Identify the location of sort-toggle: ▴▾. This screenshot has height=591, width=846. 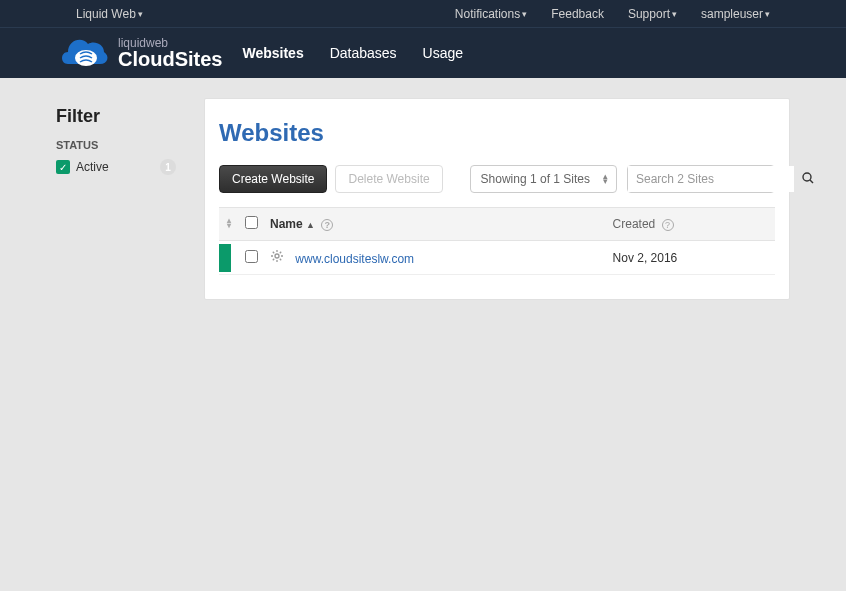
(229, 224).